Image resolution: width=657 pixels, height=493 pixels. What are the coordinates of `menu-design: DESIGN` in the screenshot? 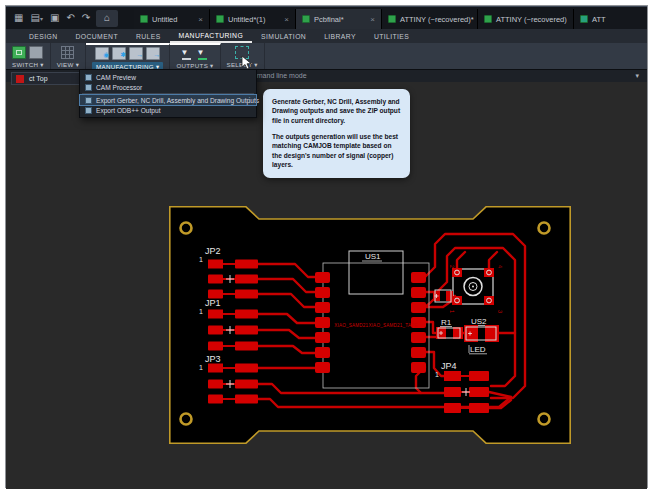 It's located at (43, 36).